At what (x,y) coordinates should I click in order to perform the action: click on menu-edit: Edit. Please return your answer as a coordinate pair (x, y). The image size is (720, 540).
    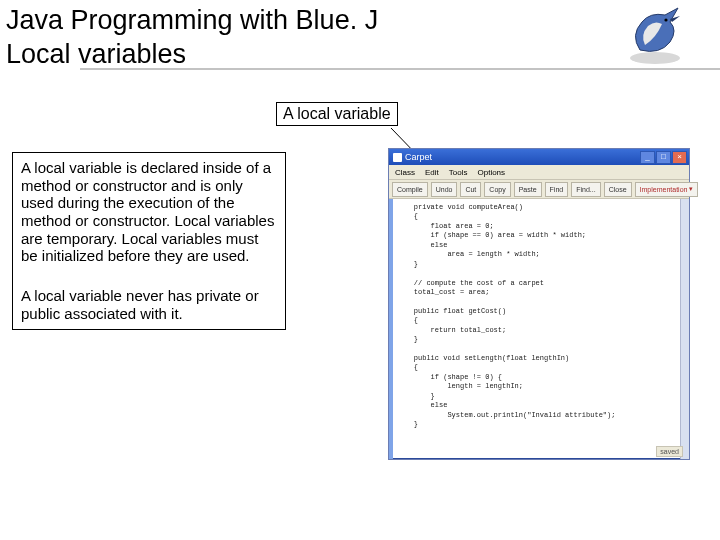
    Looking at the image, I should click on (432, 172).